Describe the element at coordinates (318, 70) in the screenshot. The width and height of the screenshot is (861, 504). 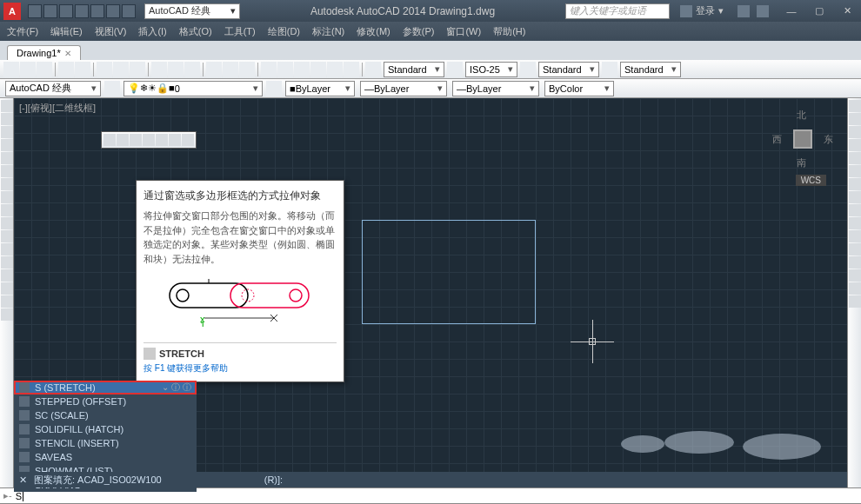
I see `tb-ssm-icon` at that location.